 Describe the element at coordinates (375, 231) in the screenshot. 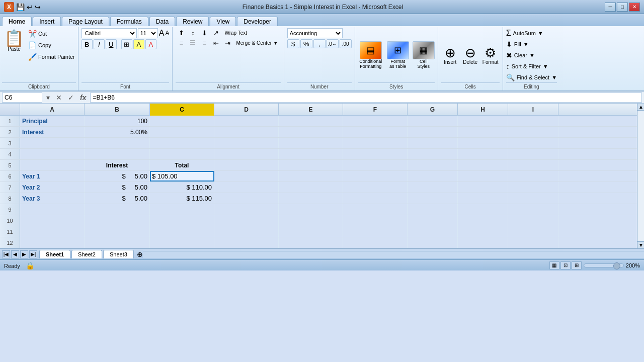

I see `cell-F11` at that location.